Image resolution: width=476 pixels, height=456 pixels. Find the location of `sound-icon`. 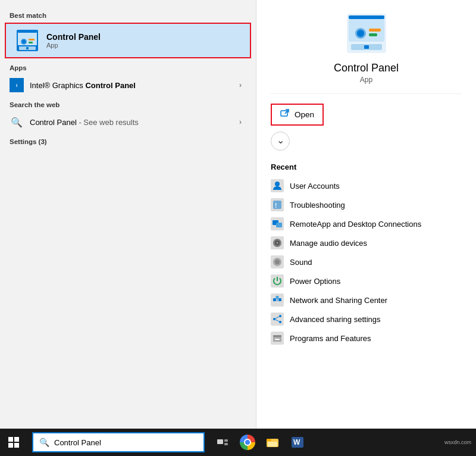

sound-icon is located at coordinates (277, 262).